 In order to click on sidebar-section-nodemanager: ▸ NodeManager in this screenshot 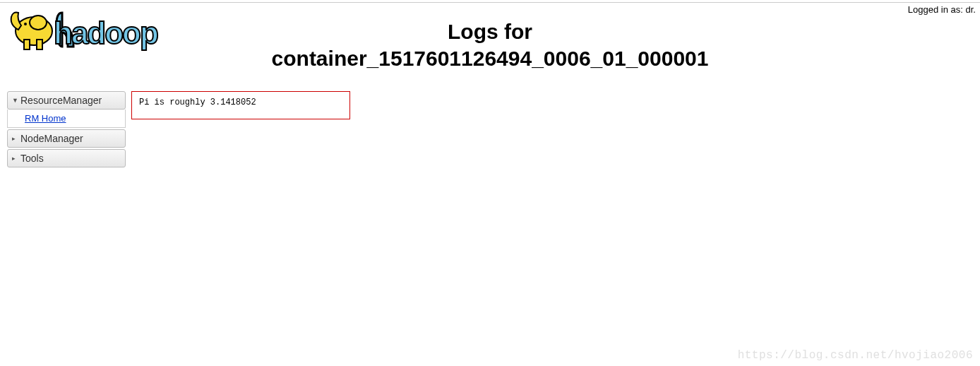, I will do `click(66, 138)`.